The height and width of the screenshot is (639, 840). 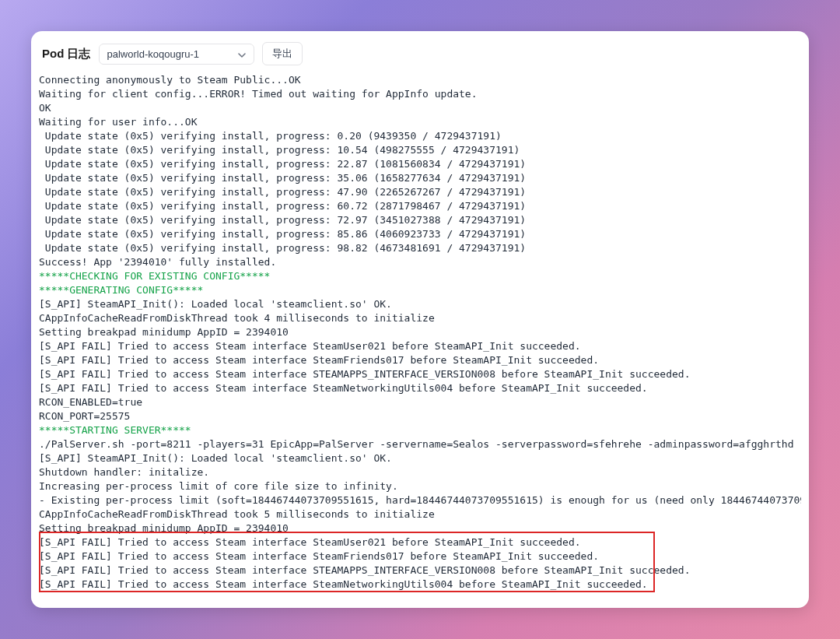 I want to click on log-line: Shutdown handler: initalize., so click(x=420, y=472).